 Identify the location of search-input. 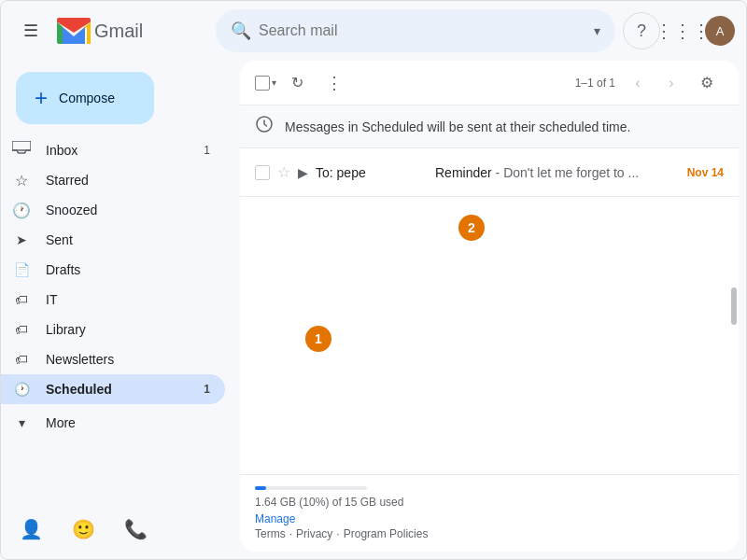
(422, 31).